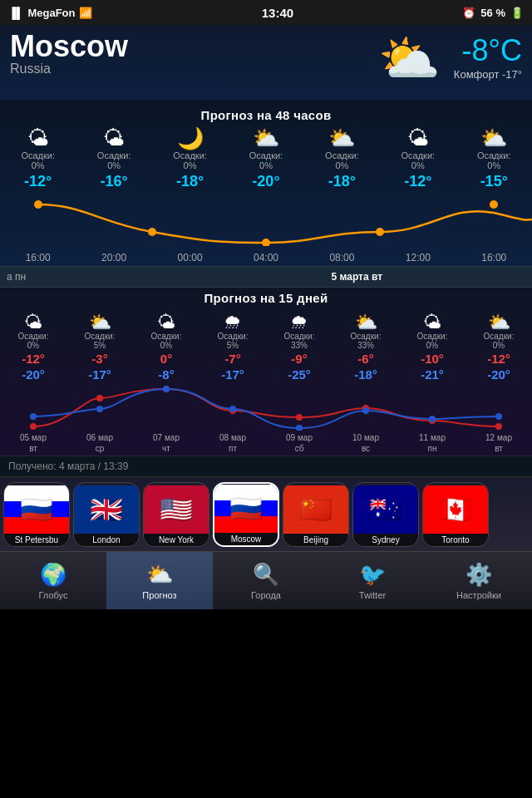 The image size is (532, 798). What do you see at coordinates (106, 510) in the screenshot?
I see `city-flag: 🇬🇧` at bounding box center [106, 510].